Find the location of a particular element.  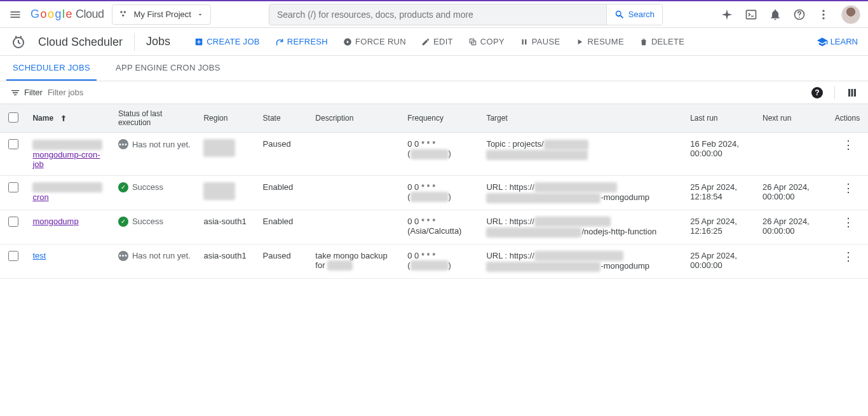

refresh-button: REFRESH is located at coordinates (301, 42).